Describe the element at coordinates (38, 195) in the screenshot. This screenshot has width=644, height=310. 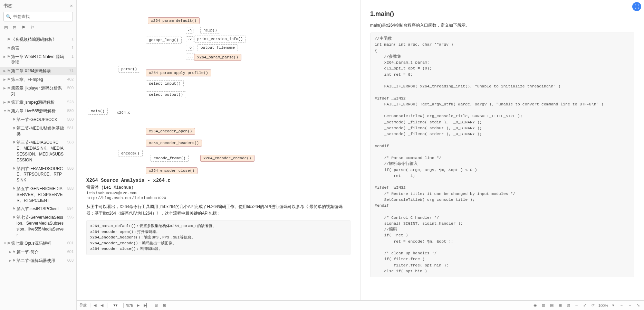
I see `toc-item: ⚑第五节-GENERICMEDIASERVER、RTSPSERVER、RTSPC…` at that location.